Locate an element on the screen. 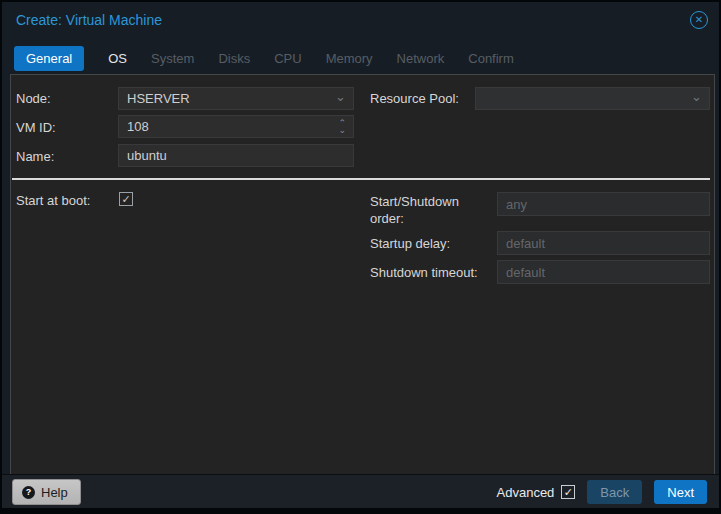  resource-pool-combobox: ⌄ is located at coordinates (592, 98).